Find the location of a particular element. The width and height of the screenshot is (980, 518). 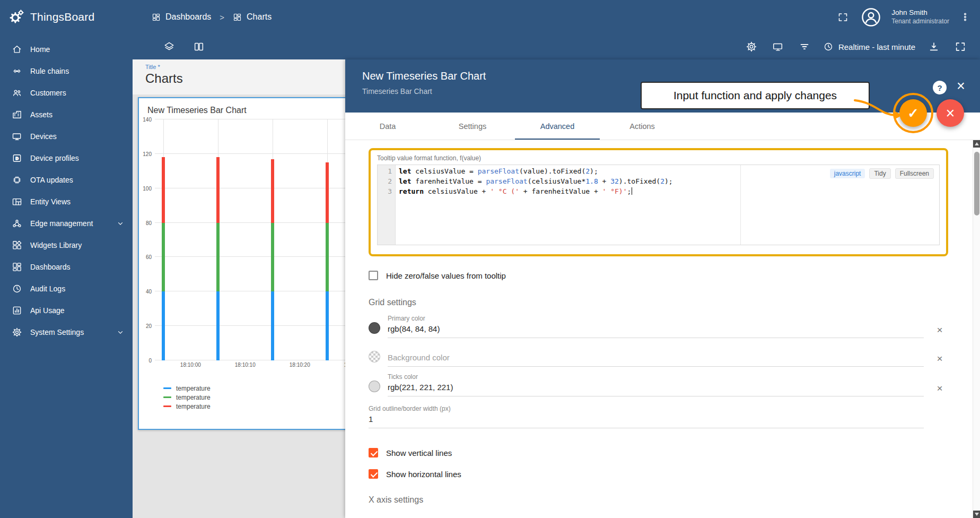

ticks-color-swatch is located at coordinates (374, 386).